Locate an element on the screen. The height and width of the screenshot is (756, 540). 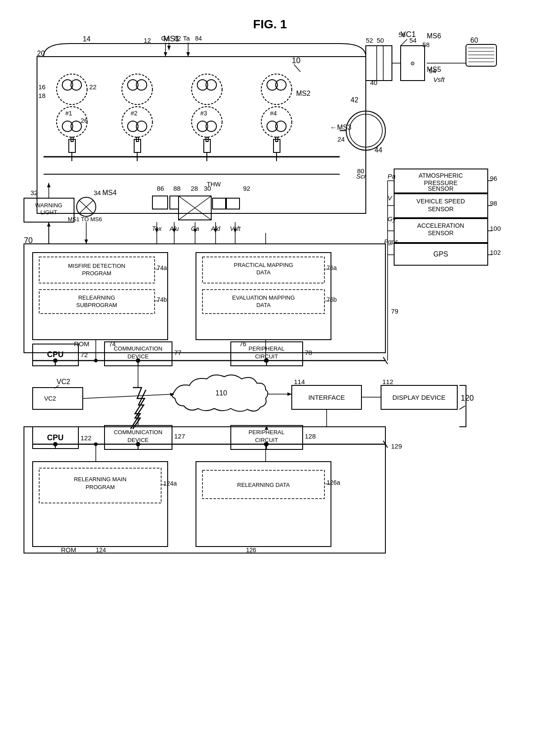
ms3-label: ←MS3 is located at coordinates (341, 127).